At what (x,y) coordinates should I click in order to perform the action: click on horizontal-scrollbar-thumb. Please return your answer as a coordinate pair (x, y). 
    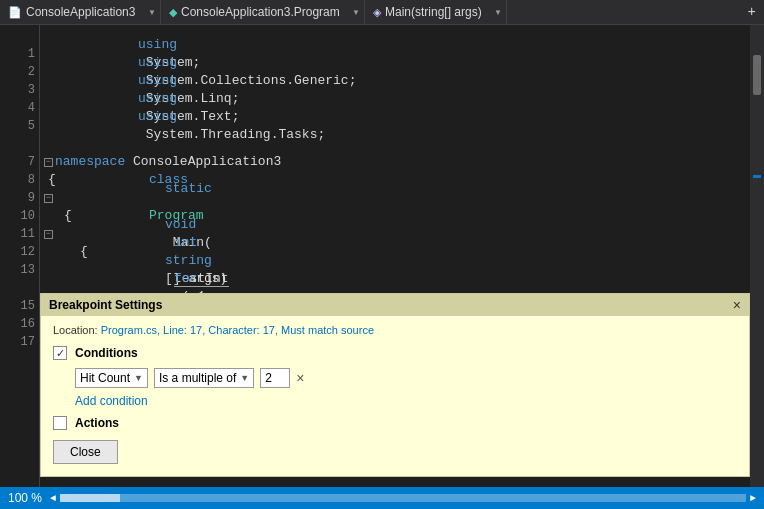
    Looking at the image, I should click on (90, 498).